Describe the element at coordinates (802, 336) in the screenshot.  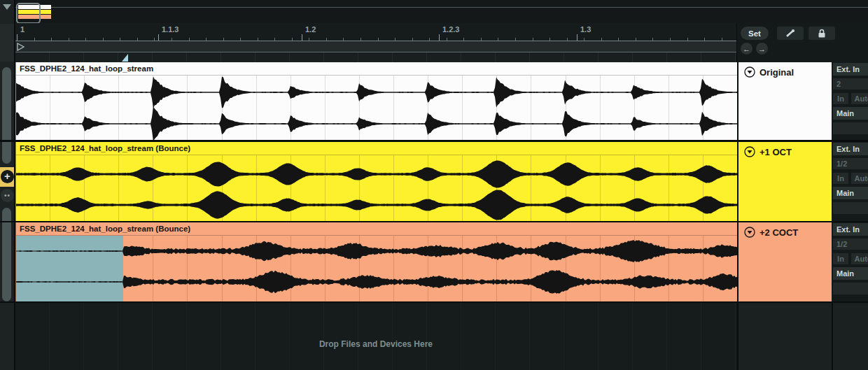
I see `bottom-right-panel` at that location.